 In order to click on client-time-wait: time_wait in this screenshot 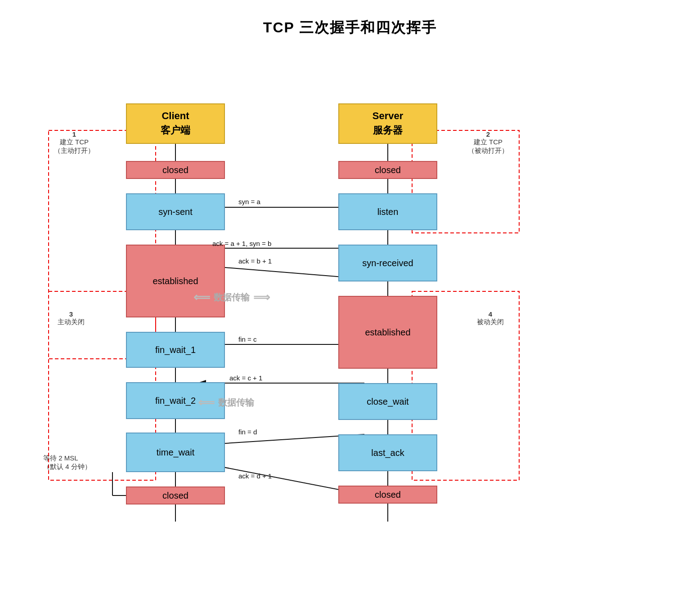, I will do `click(175, 452)`.